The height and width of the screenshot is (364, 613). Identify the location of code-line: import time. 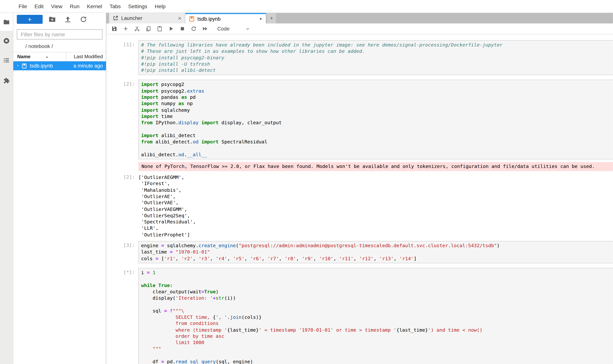
(377, 117).